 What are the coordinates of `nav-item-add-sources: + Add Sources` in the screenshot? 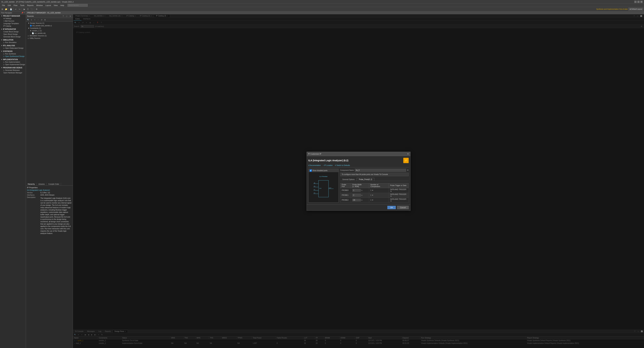 It's located at (13, 21).